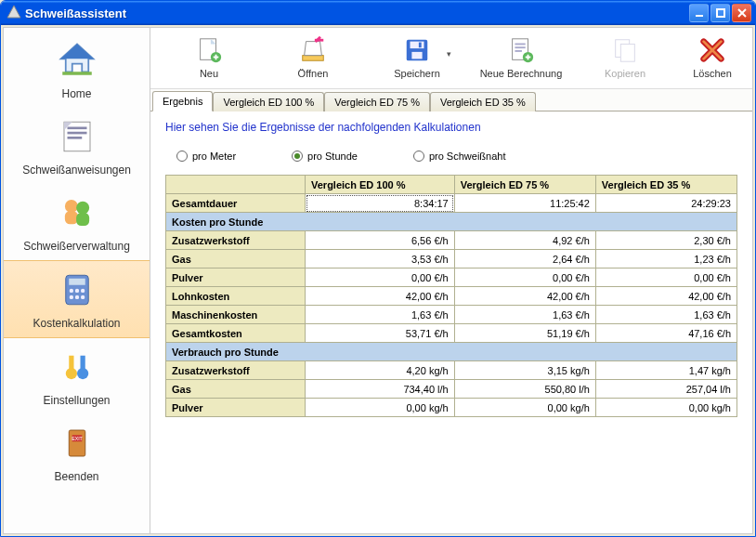 The width and height of the screenshot is (756, 537). What do you see at coordinates (451, 278) in the screenshot?
I see `table-row: Pulver0,00 €/h0,00 €/h0,00 €/h` at bounding box center [451, 278].